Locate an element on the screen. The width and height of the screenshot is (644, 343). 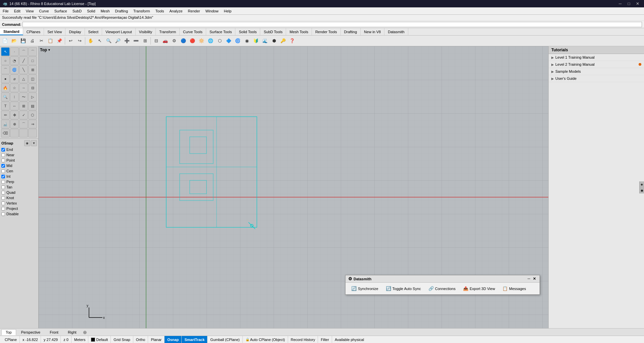
tool-box2: ⊞ is located at coordinates (33, 70).